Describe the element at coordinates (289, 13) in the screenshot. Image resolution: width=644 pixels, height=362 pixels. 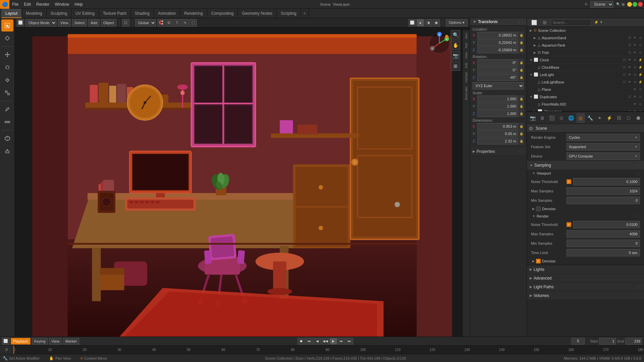
I see `tab-scripting: Scripting` at that location.